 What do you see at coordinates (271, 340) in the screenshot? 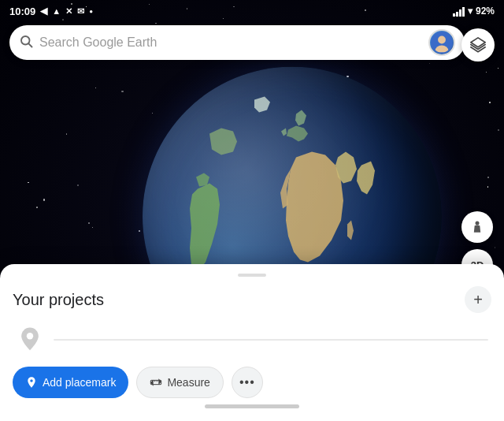
I see `empty-state-line` at bounding box center [271, 340].